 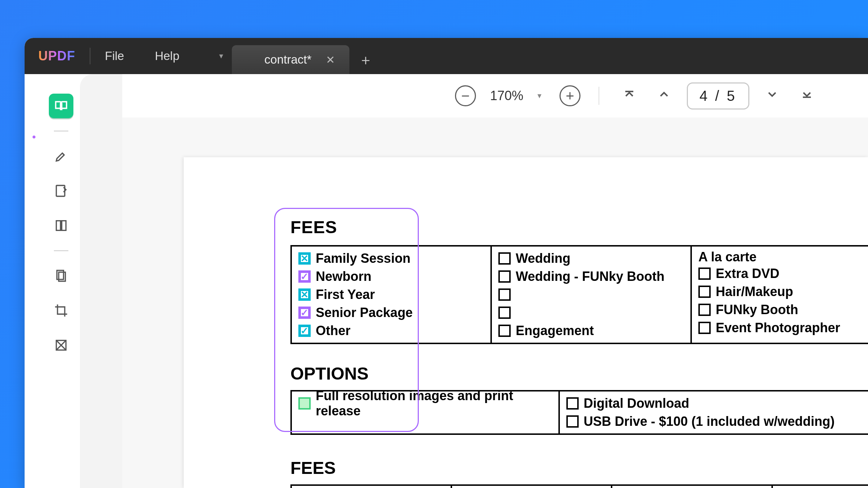 What do you see at coordinates (783, 328) in the screenshot?
I see `checkbox-row: Event Photographer` at bounding box center [783, 328].